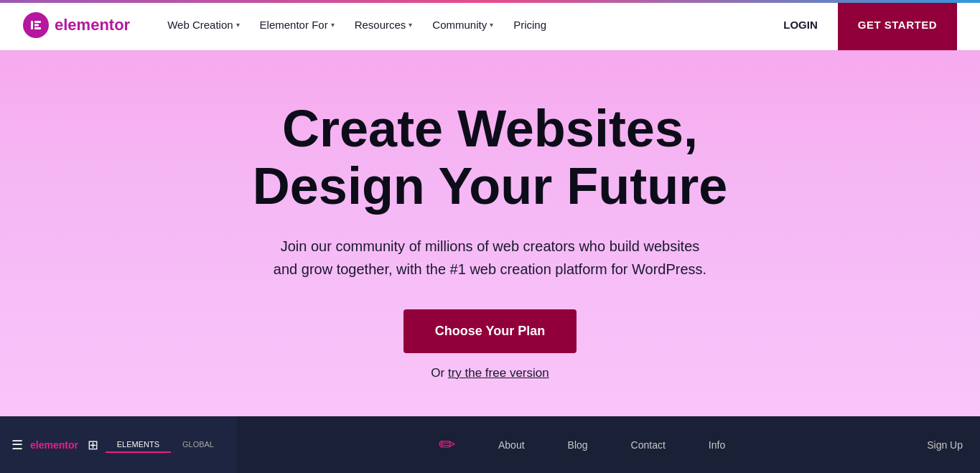  What do you see at coordinates (198, 445) in the screenshot?
I see `preview-tab-global: GLOBAL` at bounding box center [198, 445].